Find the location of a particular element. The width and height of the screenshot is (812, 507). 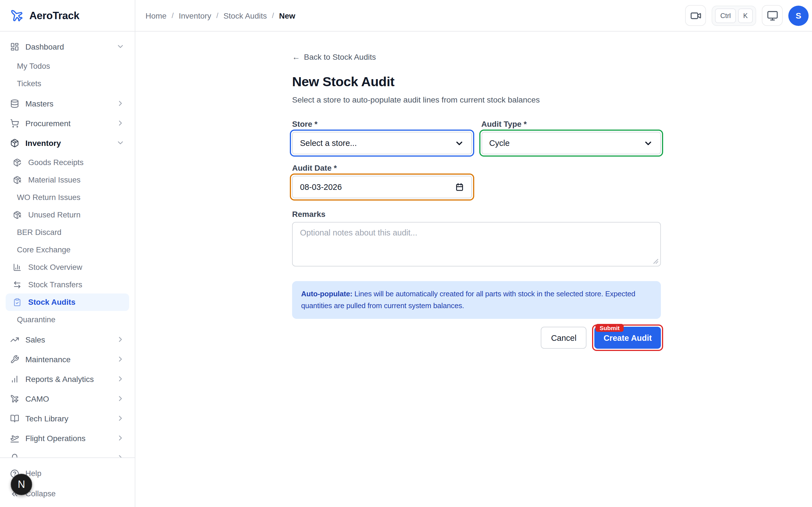

cancel-button: Cancel is located at coordinates (564, 338).